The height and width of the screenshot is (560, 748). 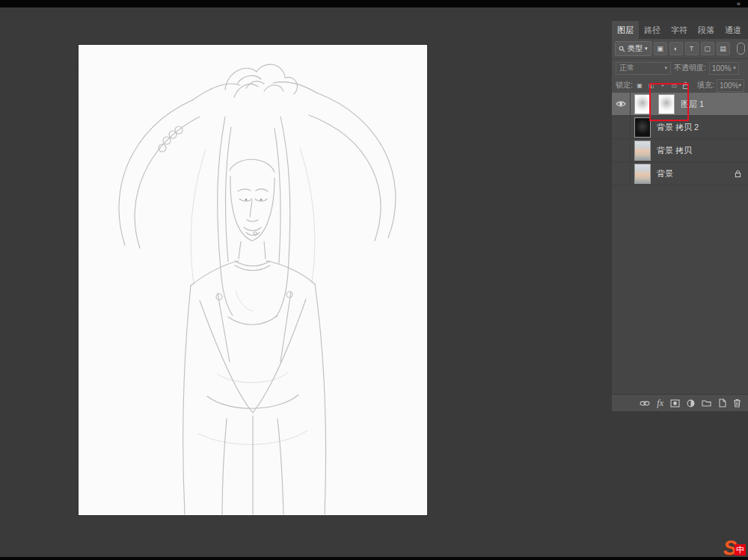 I want to click on layer-list: 图层 1 背景 拷贝 2 背景 拷贝 背景, so click(x=680, y=244).